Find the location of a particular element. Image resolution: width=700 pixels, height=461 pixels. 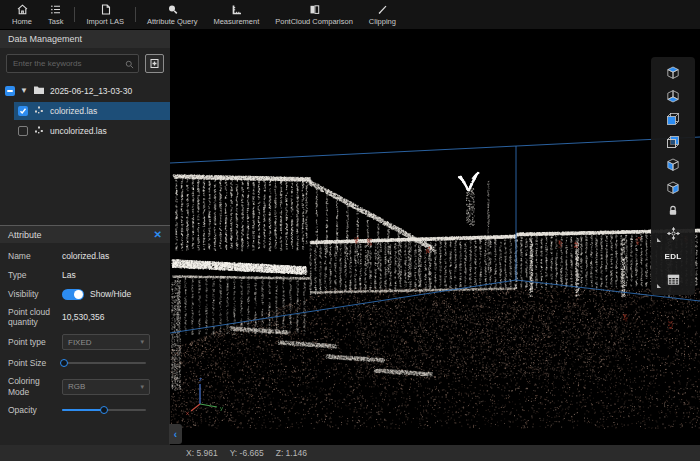

attr-row-name: Name colorized.las is located at coordinates (85, 256).